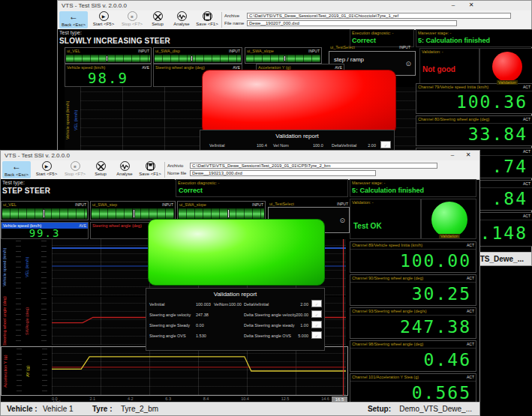 The image size is (532, 416). Describe the element at coordinates (158, 304) in the screenshot. I see `report-param: VelInitial` at that location.